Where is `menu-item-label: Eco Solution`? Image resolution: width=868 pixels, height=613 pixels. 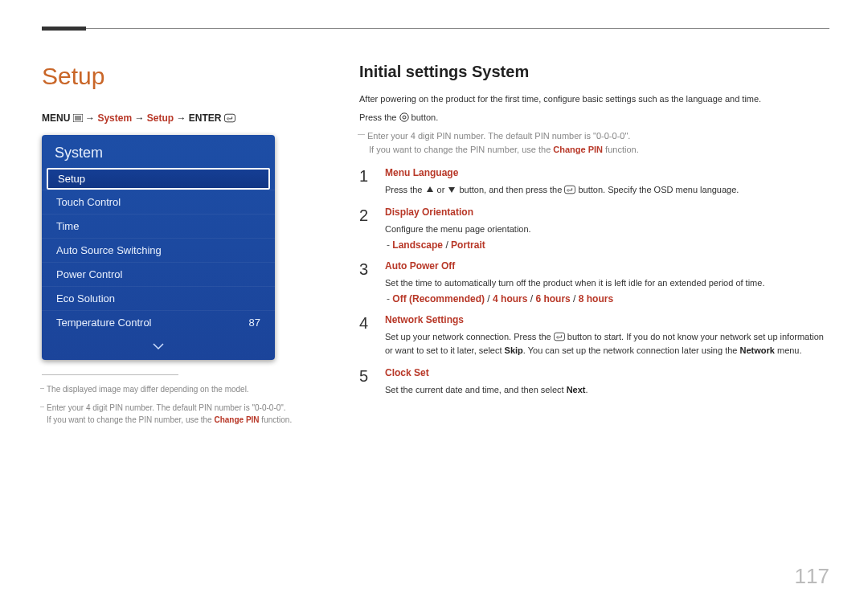 menu-item-label: Eco Solution is located at coordinates (85, 299).